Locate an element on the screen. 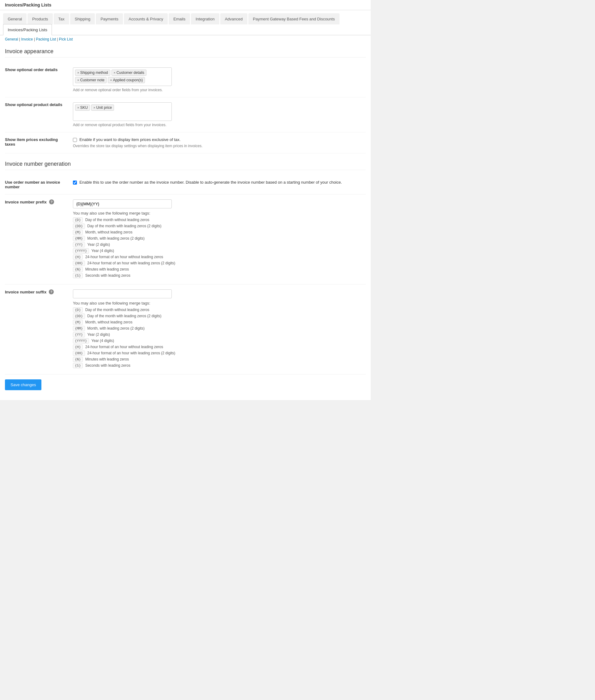 The image size is (595, 700). page-title: Invoices/Packing Lists is located at coordinates (28, 5).